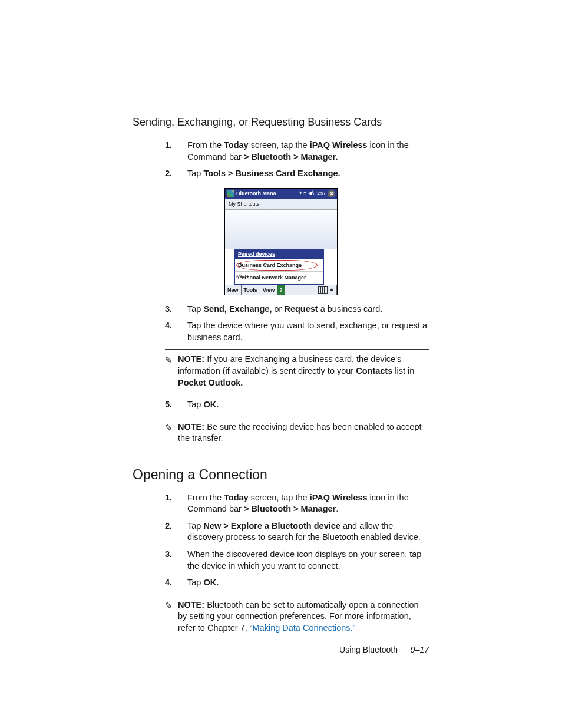 The height and width of the screenshot is (728, 562). What do you see at coordinates (297, 617) in the screenshot?
I see `note-3: ✎ NOTE: Bluetooth can be set to automati…` at bounding box center [297, 617].